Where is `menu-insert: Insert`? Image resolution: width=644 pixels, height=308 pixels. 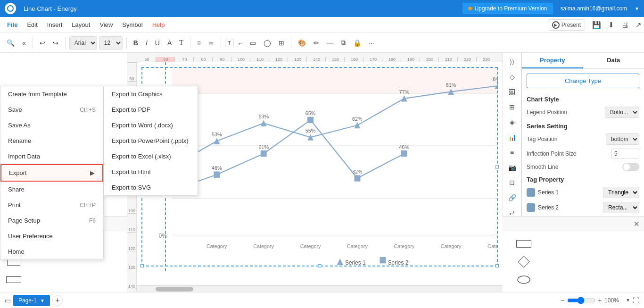
menu-insert: Insert is located at coordinates (55, 25).